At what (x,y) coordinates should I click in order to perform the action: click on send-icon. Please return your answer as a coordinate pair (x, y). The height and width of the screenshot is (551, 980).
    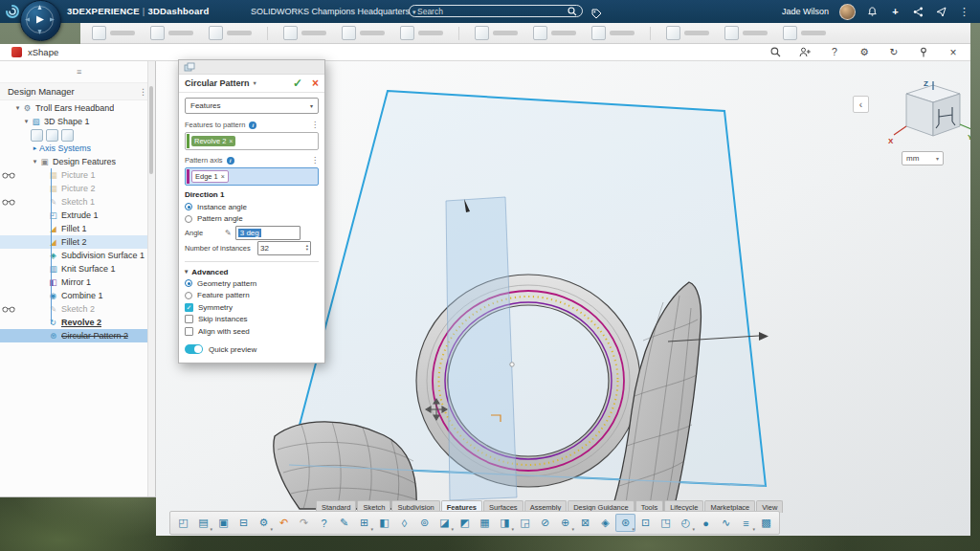
    Looking at the image, I should click on (942, 11).